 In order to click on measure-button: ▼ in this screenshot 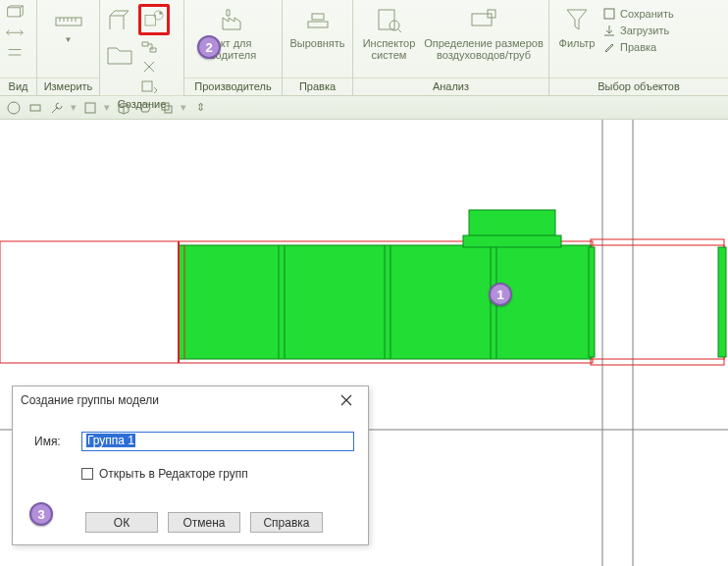, I will do `click(69, 24)`.